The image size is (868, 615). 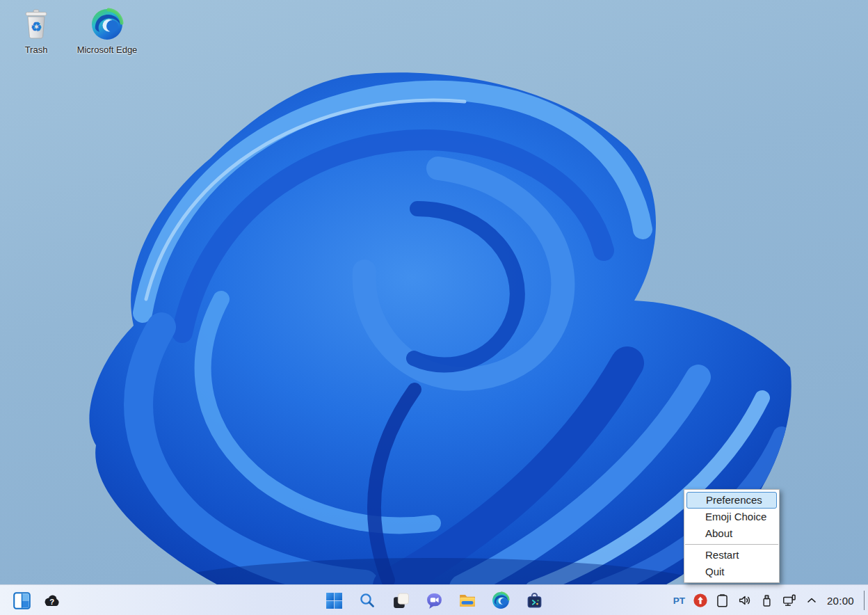 I want to click on menu-item-preferences: Preferences, so click(x=732, y=500).